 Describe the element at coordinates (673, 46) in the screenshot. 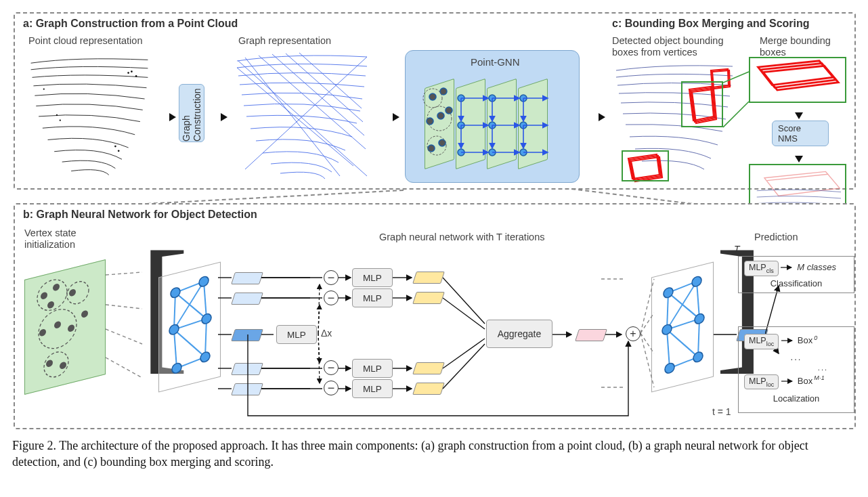

I see `detected-bbox-label: Detected object bounding boxes from vert…` at that location.